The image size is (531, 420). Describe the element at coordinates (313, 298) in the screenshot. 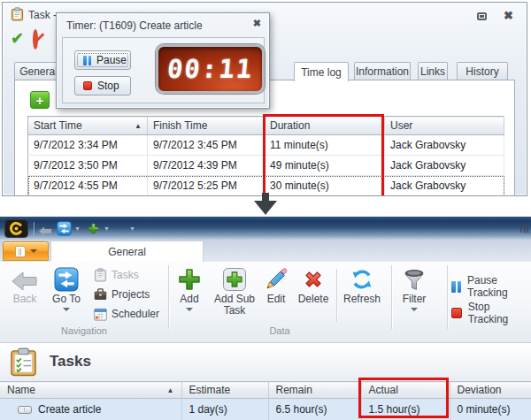

I see `delete-button: Delete` at that location.